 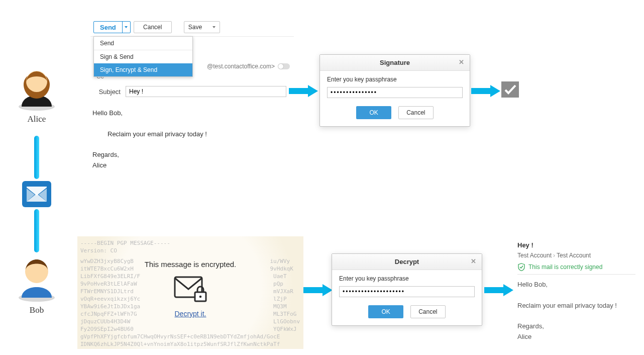 What do you see at coordinates (577, 311) in the screenshot?
I see `mail-body: Hello Bob, Reclaim your email privacy to…` at bounding box center [577, 311].